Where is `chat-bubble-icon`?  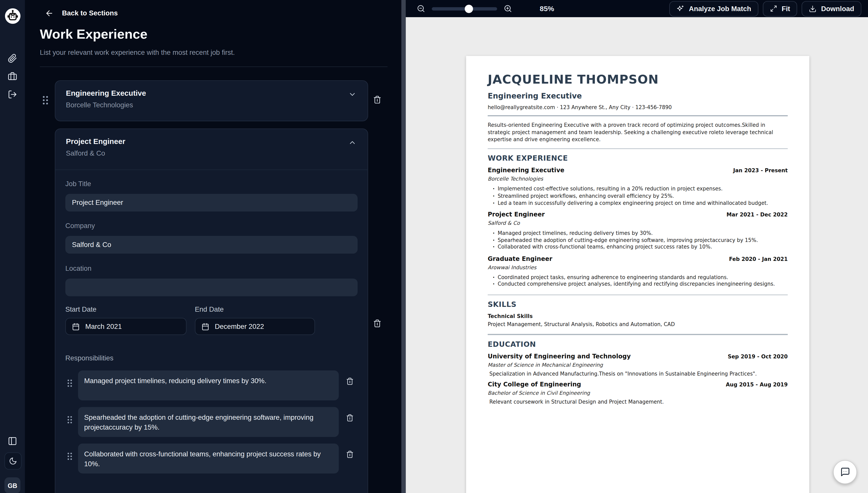 chat-bubble-icon is located at coordinates (845, 472).